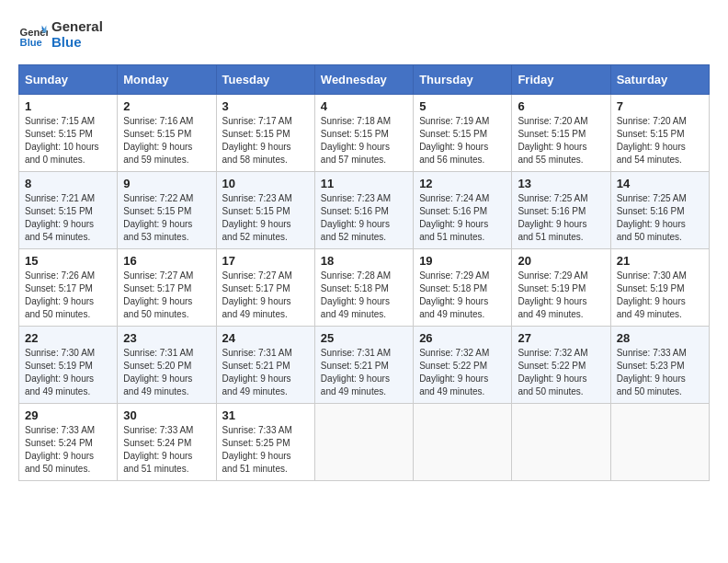 Image resolution: width=728 pixels, height=563 pixels. What do you see at coordinates (167, 365) in the screenshot?
I see `calendar-cell: 23 Sunrise: 7:31 AM Sunset: 5:20 PM Dayl…` at bounding box center [167, 365].